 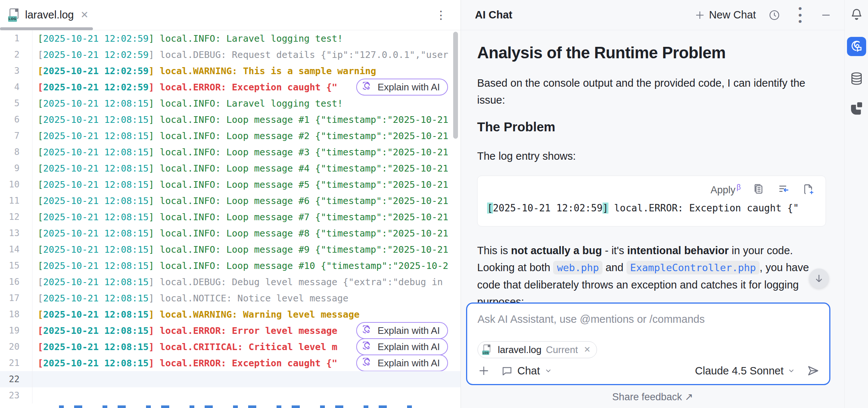 I want to click on message-paragraph-rich: This is not actually a bug - it's intent…, so click(x=652, y=276).